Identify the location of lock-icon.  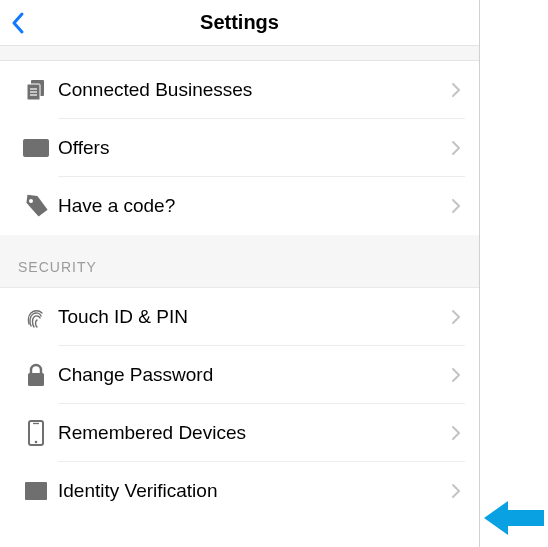
(36, 375).